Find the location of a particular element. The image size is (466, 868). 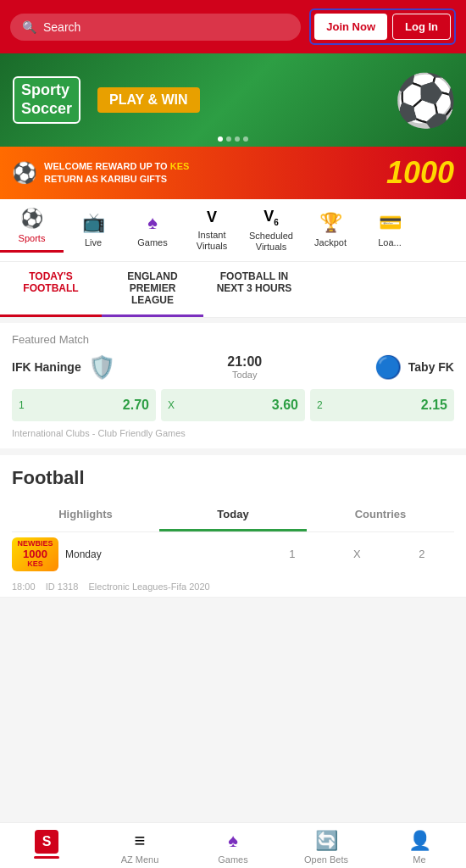

match-time-value: 21:00 is located at coordinates (244, 362).